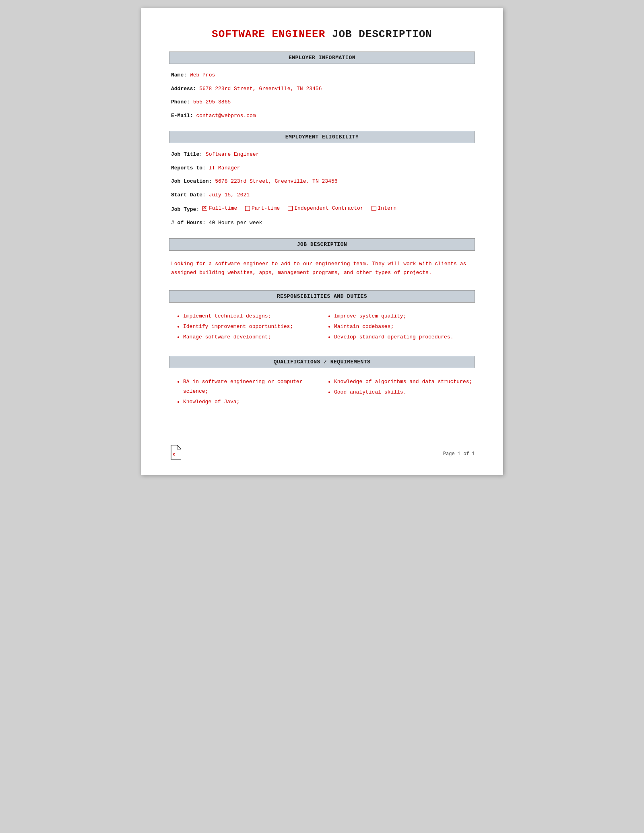 The width and height of the screenshot is (644, 833). I want to click on job-type-fulltime-label: Full-time, so click(223, 208).